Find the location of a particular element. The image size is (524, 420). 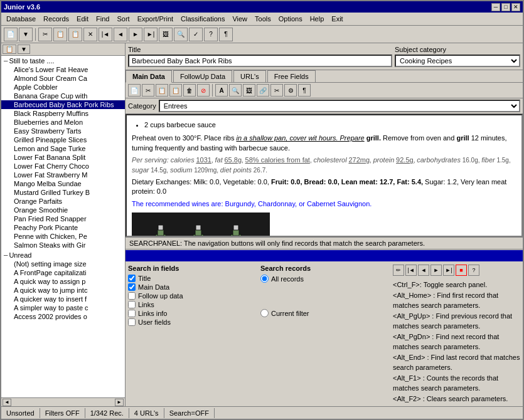

cut-button: ✂ is located at coordinates (45, 34).